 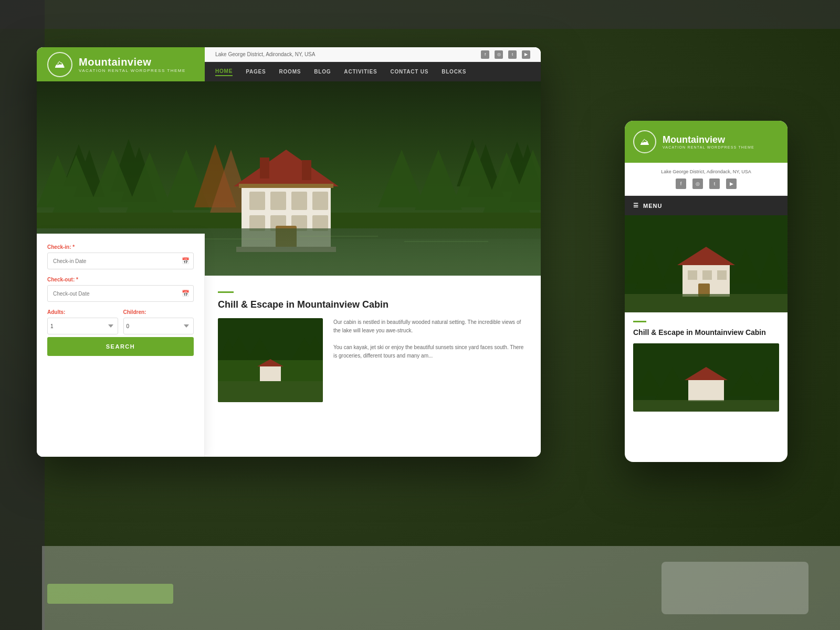 What do you see at coordinates (709, 140) in the screenshot?
I see `mobile-brand-name: Mountainview` at bounding box center [709, 140].